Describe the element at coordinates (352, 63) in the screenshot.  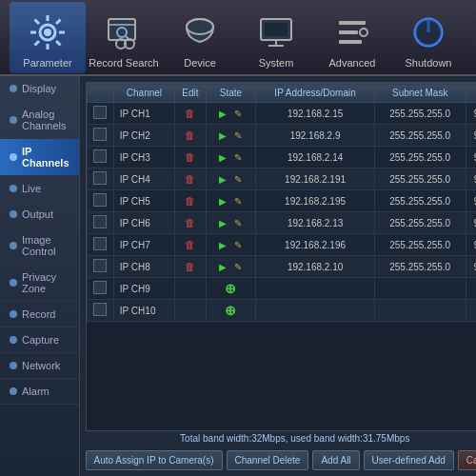
I see `nav-advanced-label: Advanced` at that location.